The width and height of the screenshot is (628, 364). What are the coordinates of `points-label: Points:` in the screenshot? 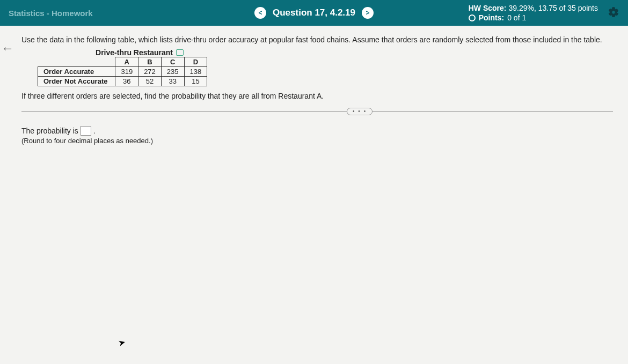 It's located at (492, 18).